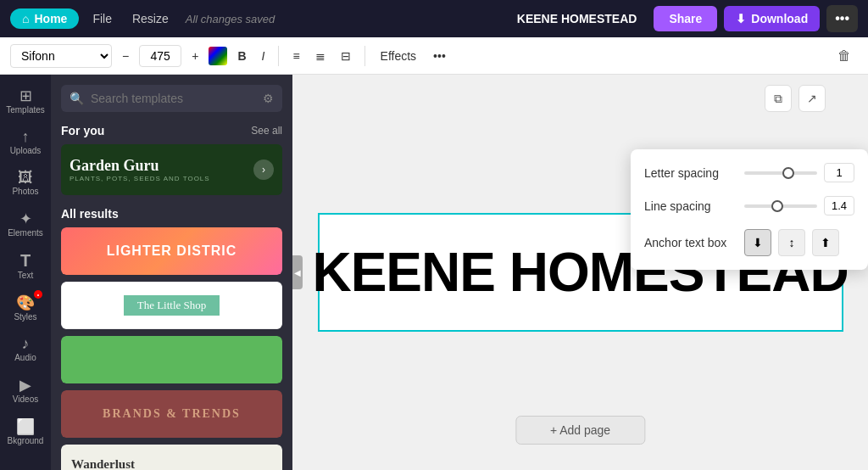  I want to click on letter-spacing-thumb, so click(788, 173).